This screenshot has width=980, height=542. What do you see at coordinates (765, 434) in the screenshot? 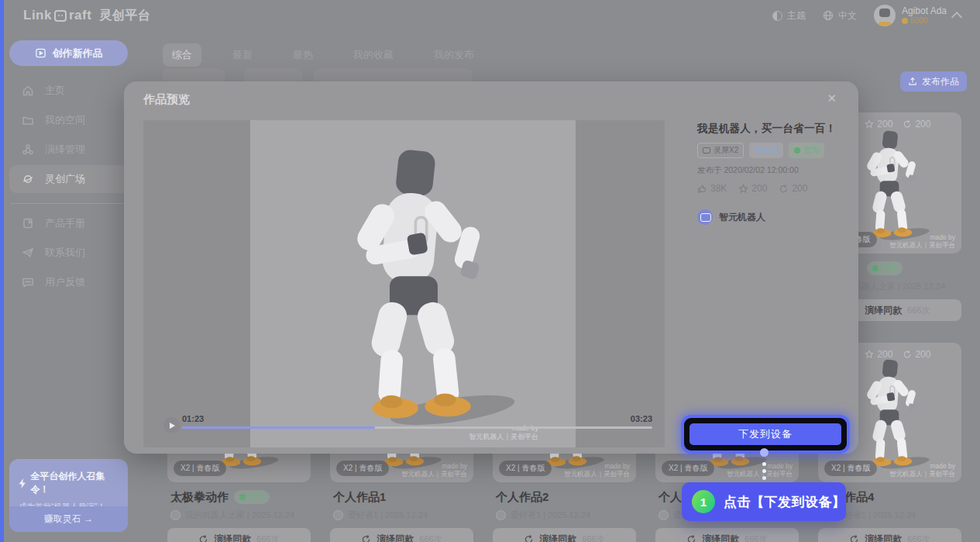
I see `deploy-button-ring: 下发到设备` at bounding box center [765, 434].